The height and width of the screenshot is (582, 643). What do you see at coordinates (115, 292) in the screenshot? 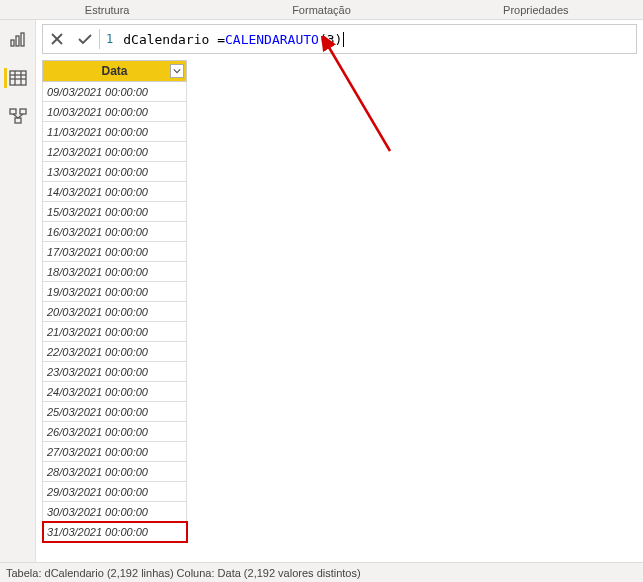
I see `cell-data: 19/03/2021 00:00:00` at bounding box center [115, 292].